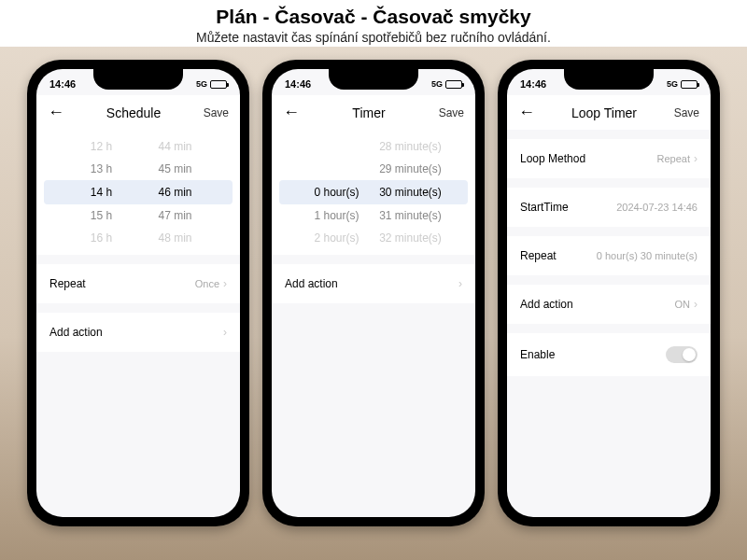 The image size is (747, 560). Describe the element at coordinates (544, 207) in the screenshot. I see `start-time-label: StartTime` at that location.